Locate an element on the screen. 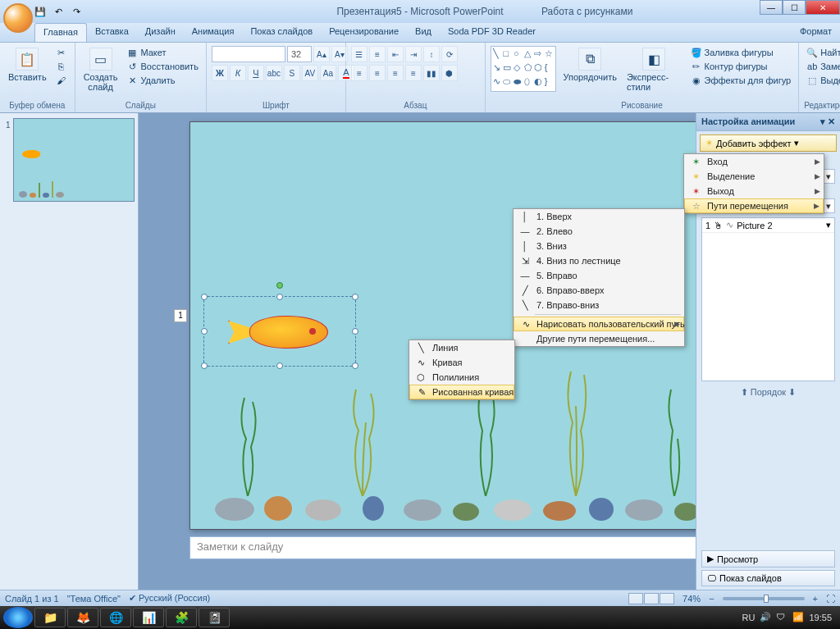 This screenshot has height=629, width=840. resize-handle-nw is located at coordinates (204, 297).